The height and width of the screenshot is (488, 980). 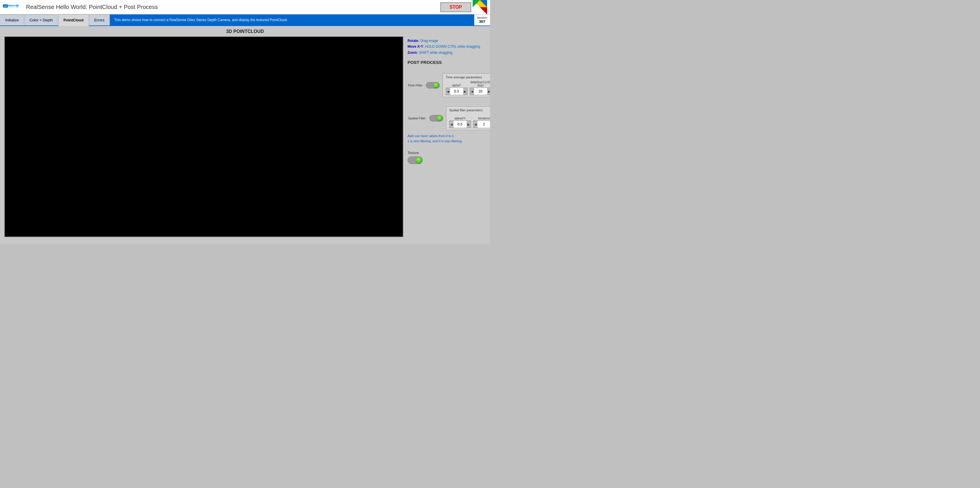 What do you see at coordinates (468, 88) in the screenshot?
I see `time-params-fields: alphaT ◀ ▶ deltaDispT(1/32 disp)` at bounding box center [468, 88].